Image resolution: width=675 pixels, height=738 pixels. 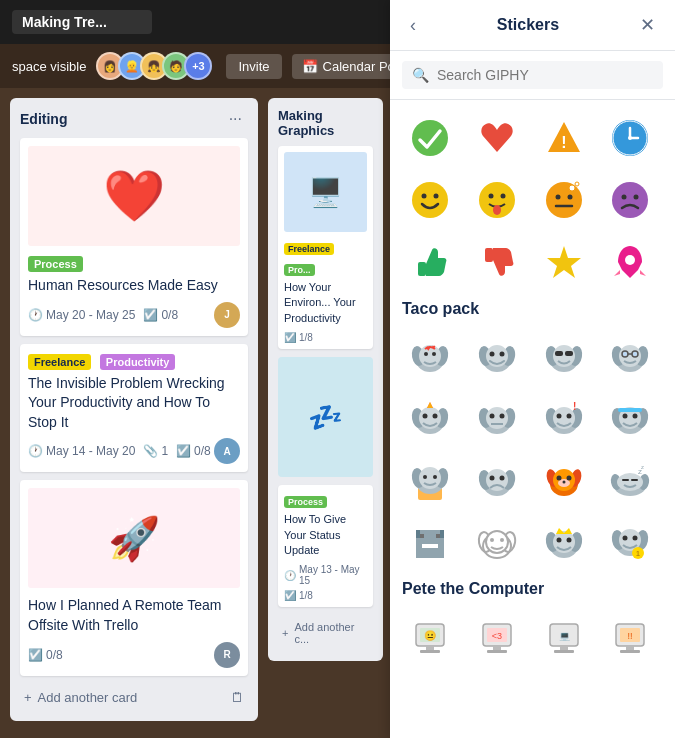 What do you see at coordinates (413, 26) in the screenshot?
I see `sticker-back-button: ‹` at bounding box center [413, 26].